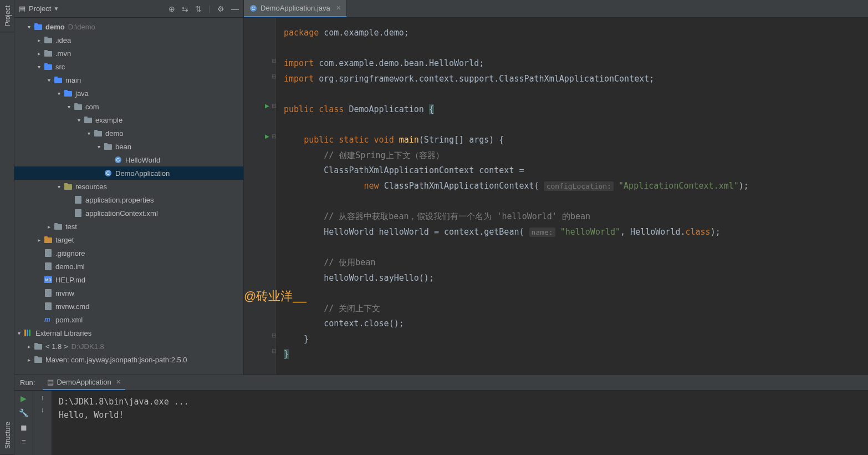 This screenshot has width=868, height=455. What do you see at coordinates (254, 8) in the screenshot?
I see `svg-text: C` at bounding box center [254, 8].